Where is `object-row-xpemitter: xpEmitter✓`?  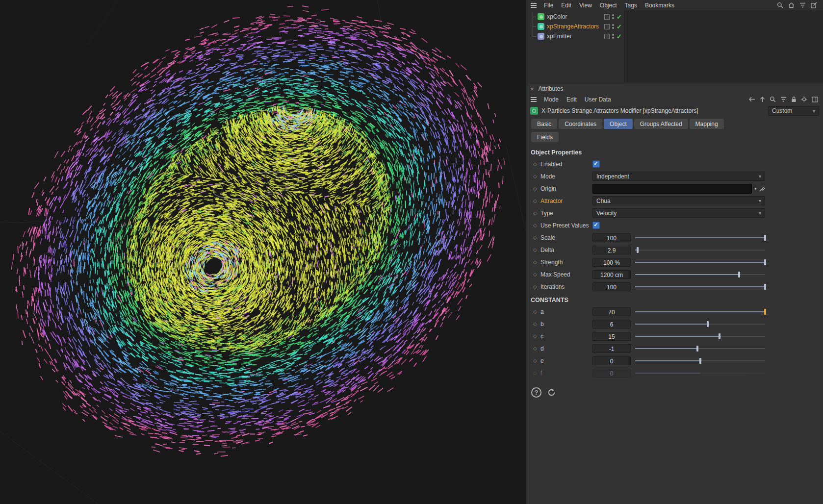
object-row-xpemitter: xpEmitter✓ is located at coordinates (575, 36).